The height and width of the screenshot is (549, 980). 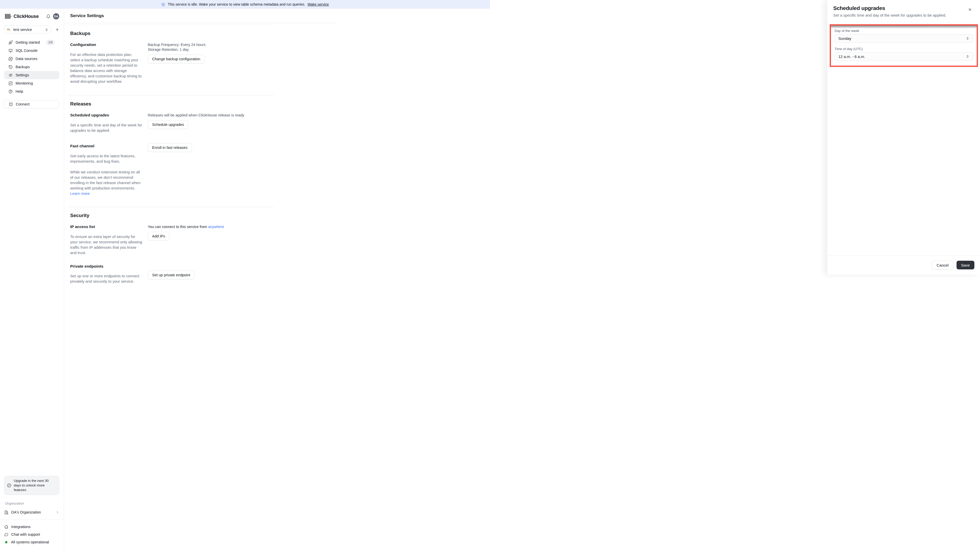 What do you see at coordinates (32, 43) in the screenshot?
I see `sidebar-item-getting-started: Getting started 1/5` at bounding box center [32, 43].